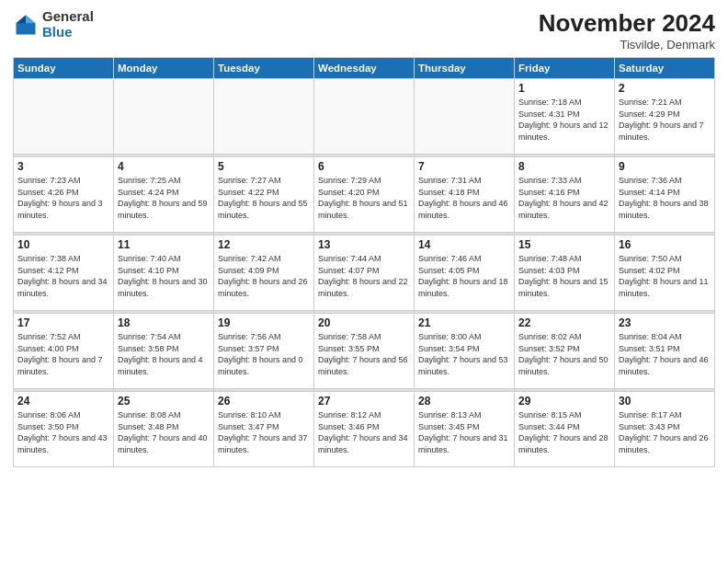 The width and height of the screenshot is (728, 563). What do you see at coordinates (665, 117) in the screenshot?
I see `cell-w1-d6: 2Sunrise: 7:21 AM Sunset: 4:29 PM Daylig…` at bounding box center [665, 117].